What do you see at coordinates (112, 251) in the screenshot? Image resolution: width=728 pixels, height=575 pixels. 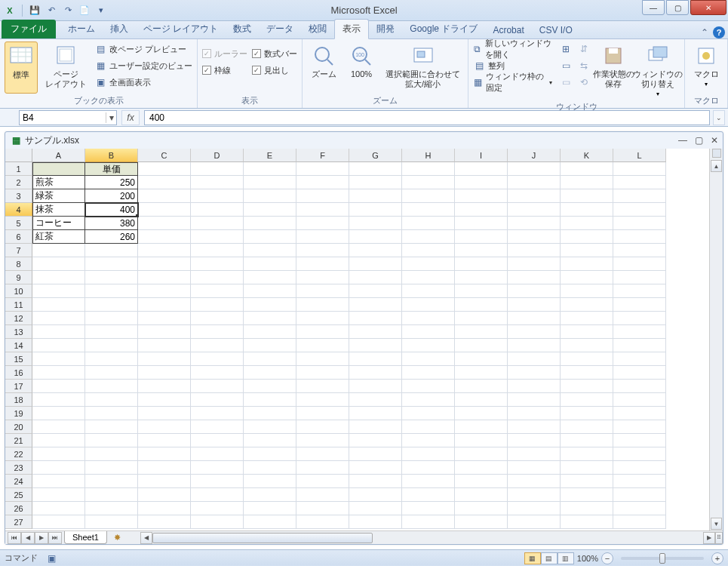 I see `cell-B7` at bounding box center [112, 251].